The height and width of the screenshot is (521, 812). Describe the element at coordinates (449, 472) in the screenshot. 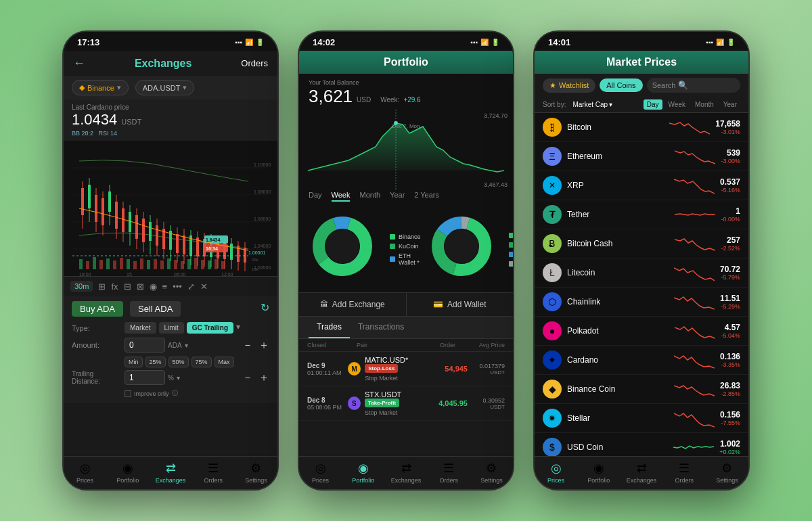

I see `nav-orders-2: ☰ Orders` at that location.